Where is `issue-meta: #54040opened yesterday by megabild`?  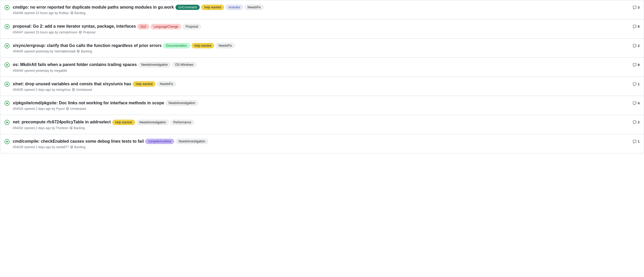 issue-meta: #54040opened yesterday by megabild is located at coordinates (321, 71).